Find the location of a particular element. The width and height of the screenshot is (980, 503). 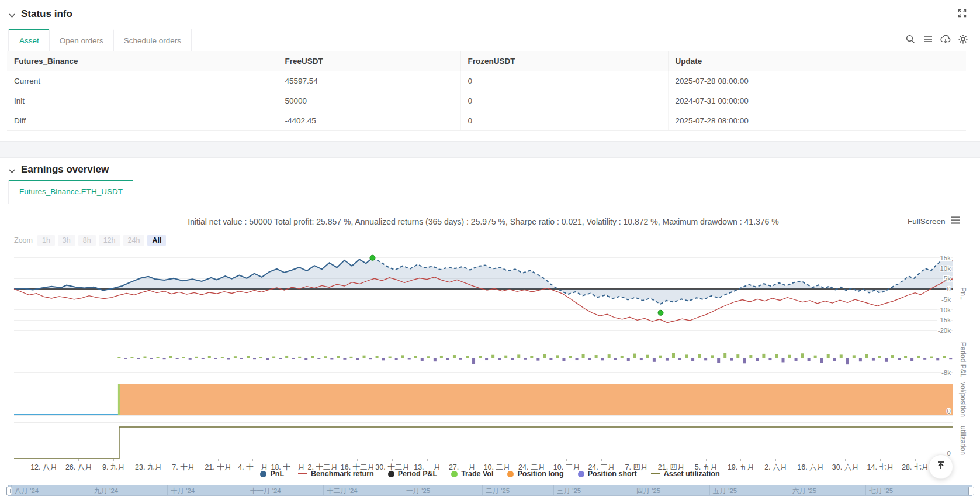

legend-label: Asset utilization is located at coordinates (692, 474).